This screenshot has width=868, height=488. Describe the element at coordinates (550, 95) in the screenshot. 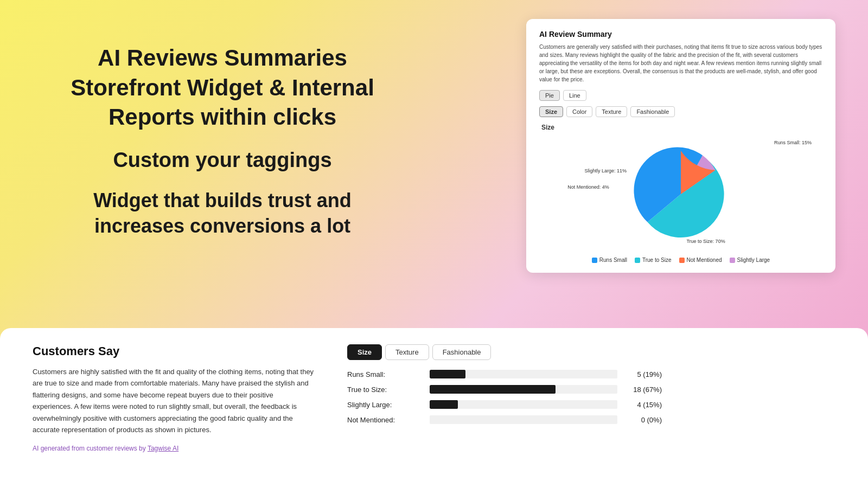

I see `chart-btn-pie: Pie` at that location.